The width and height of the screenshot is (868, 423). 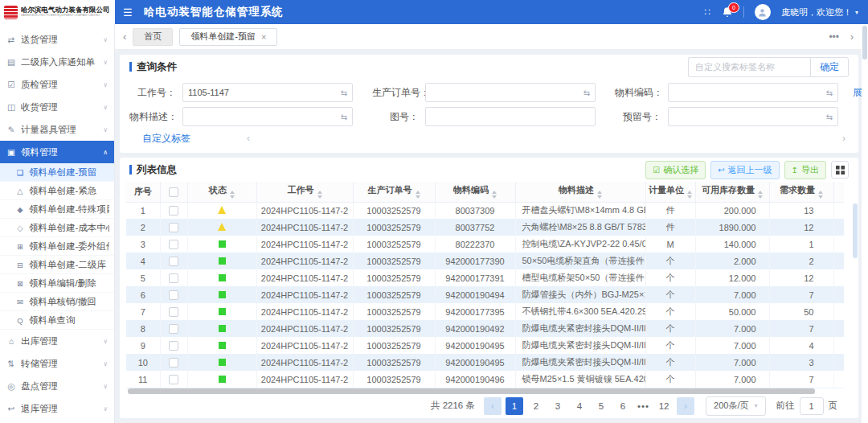 What do you see at coordinates (829, 68) in the screenshot?
I see `confirm-button: 确定` at bounding box center [829, 68].